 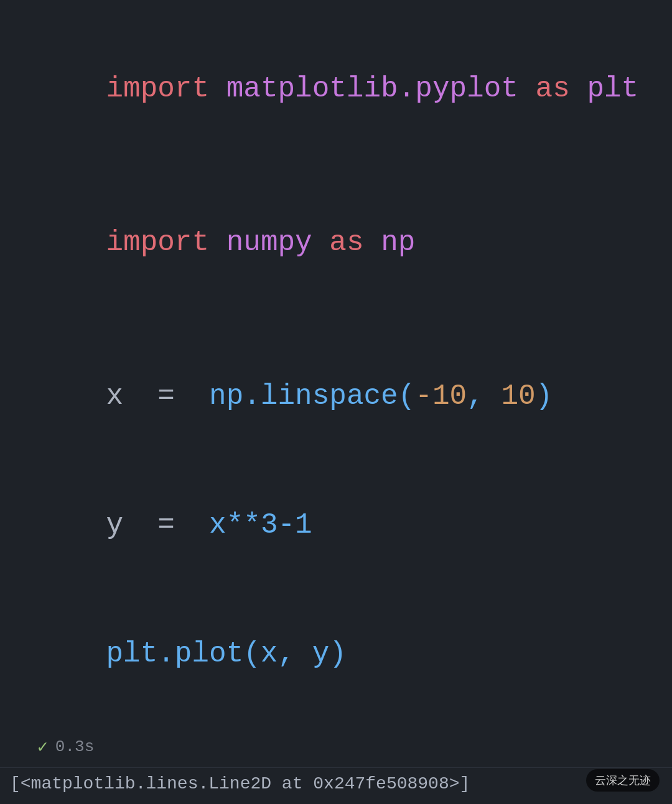 What do you see at coordinates (304, 396) in the screenshot?
I see `fn-linspace: np.linspace(` at bounding box center [304, 396].